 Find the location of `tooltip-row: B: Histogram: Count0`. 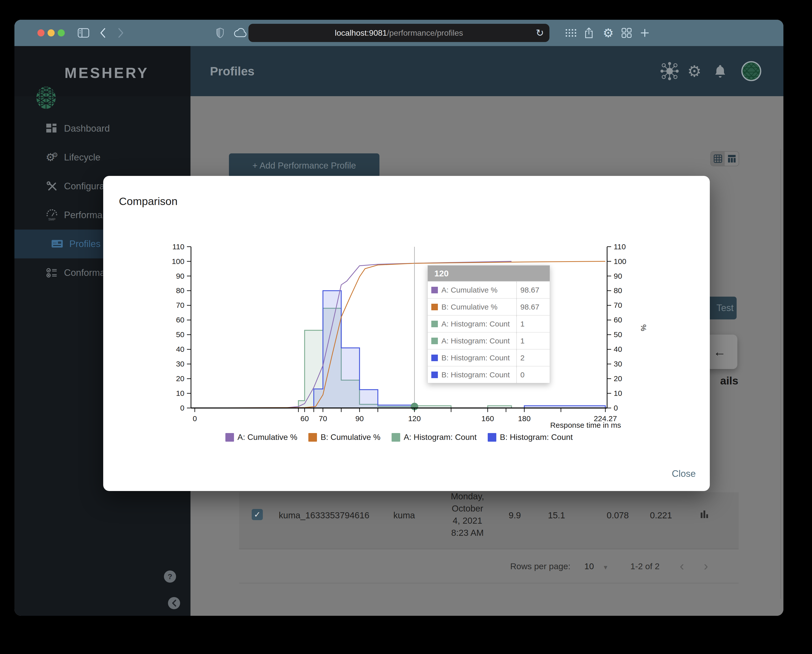

tooltip-row: B: Histogram: Count0 is located at coordinates (489, 374).